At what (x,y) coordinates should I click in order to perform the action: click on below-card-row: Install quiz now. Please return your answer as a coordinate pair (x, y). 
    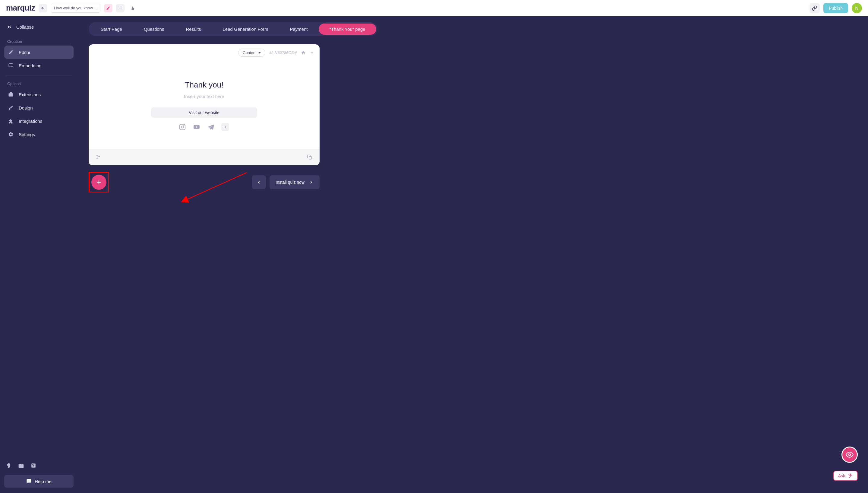
    Looking at the image, I should click on (204, 182).